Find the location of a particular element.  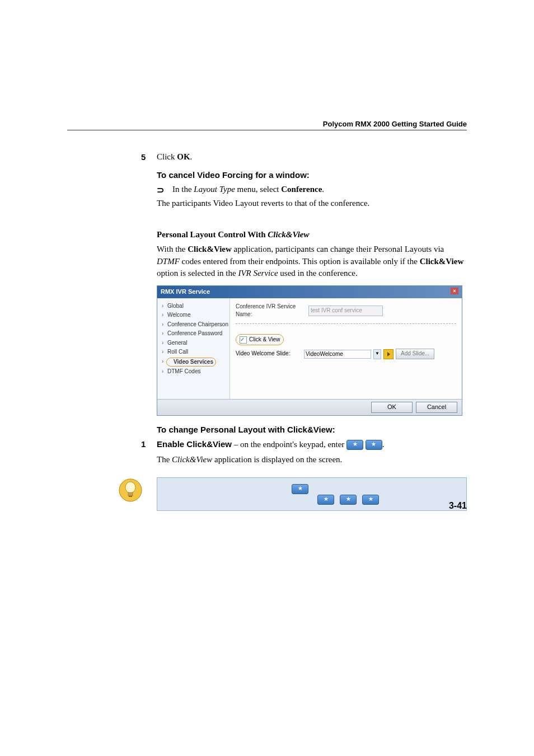

dialog-titlebar: RMX IVR Service × is located at coordinates (310, 292).